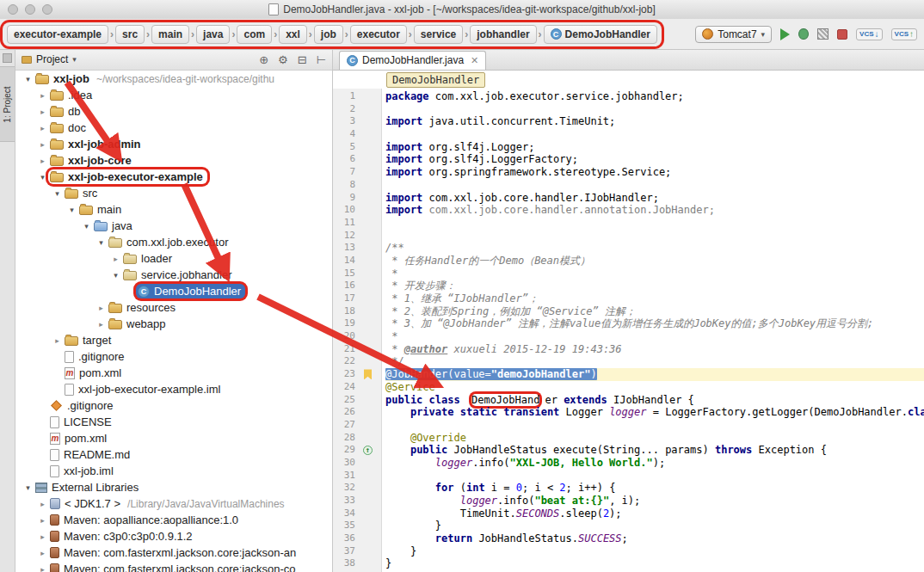 This screenshot has width=924, height=572. Describe the element at coordinates (655, 160) in the screenshot. I see `code-line: import org.slf4j.LoggerFactory;` at that location.